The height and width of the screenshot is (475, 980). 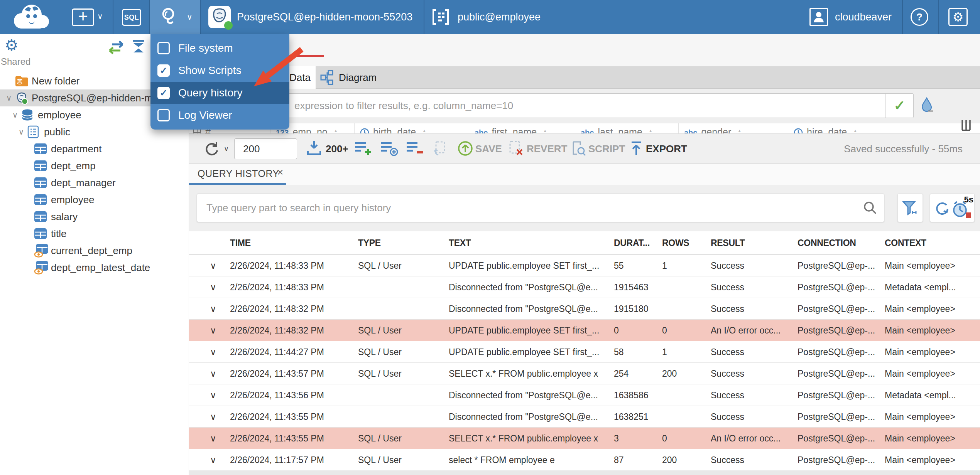 What do you see at coordinates (95, 268) in the screenshot?
I see `sidebar-item-dept-emp-latest-date: ∨dept_emp_latest_date` at bounding box center [95, 268].